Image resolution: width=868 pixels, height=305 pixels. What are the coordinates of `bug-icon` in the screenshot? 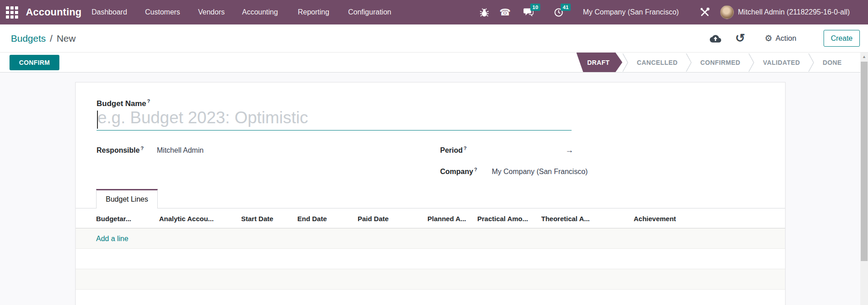 It's located at (484, 12).